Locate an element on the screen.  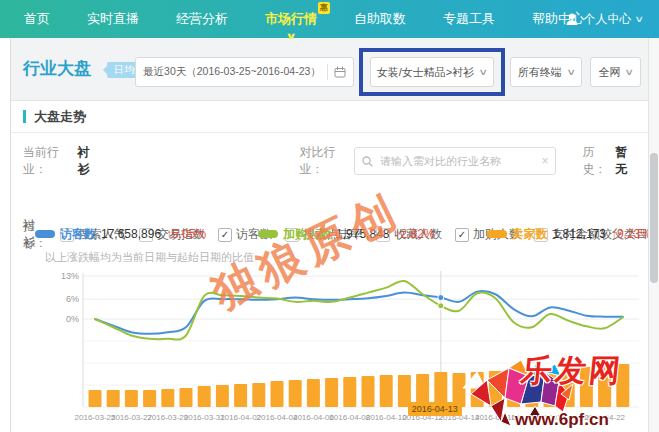
nav-item-home: 首页 is located at coordinates (37, 19).